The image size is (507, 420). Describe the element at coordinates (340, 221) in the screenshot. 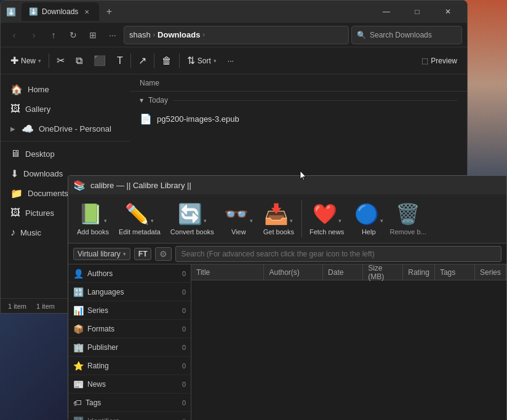

I see `fetch-news-caret-icon: ▾` at that location.